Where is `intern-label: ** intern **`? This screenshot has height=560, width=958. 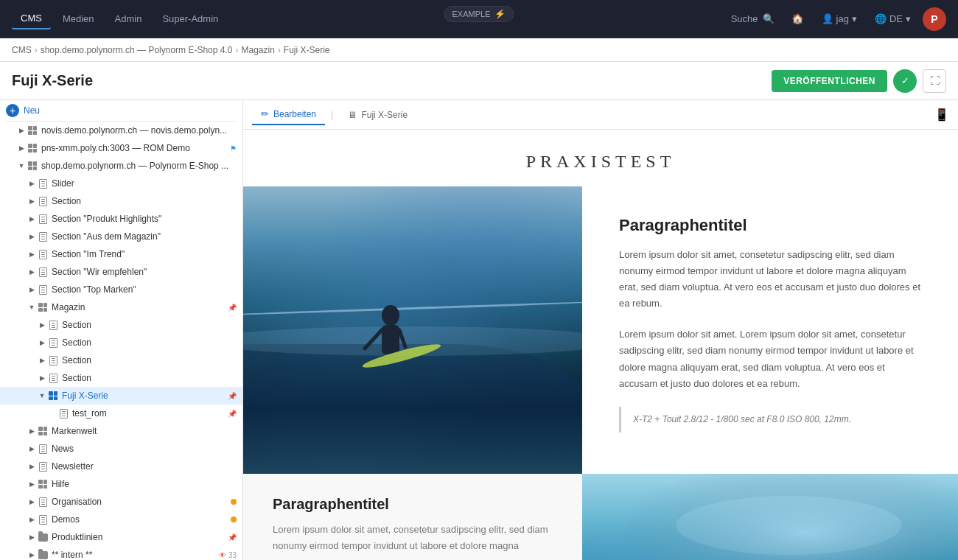 intern-label: ** intern ** is located at coordinates (136, 555).